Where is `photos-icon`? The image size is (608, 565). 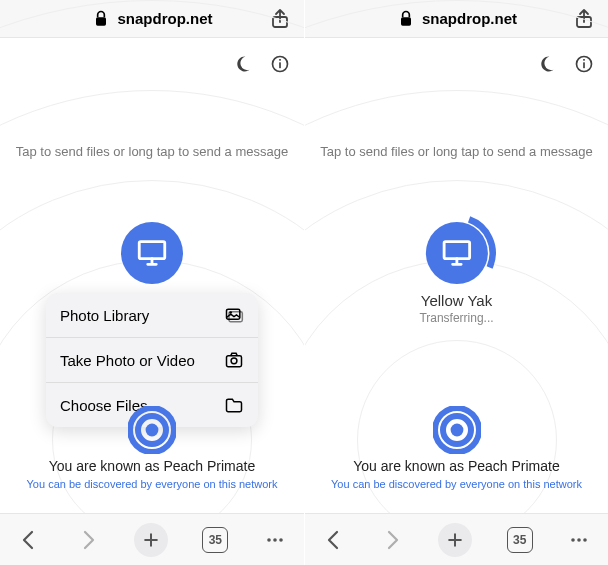 photos-icon is located at coordinates (234, 315).